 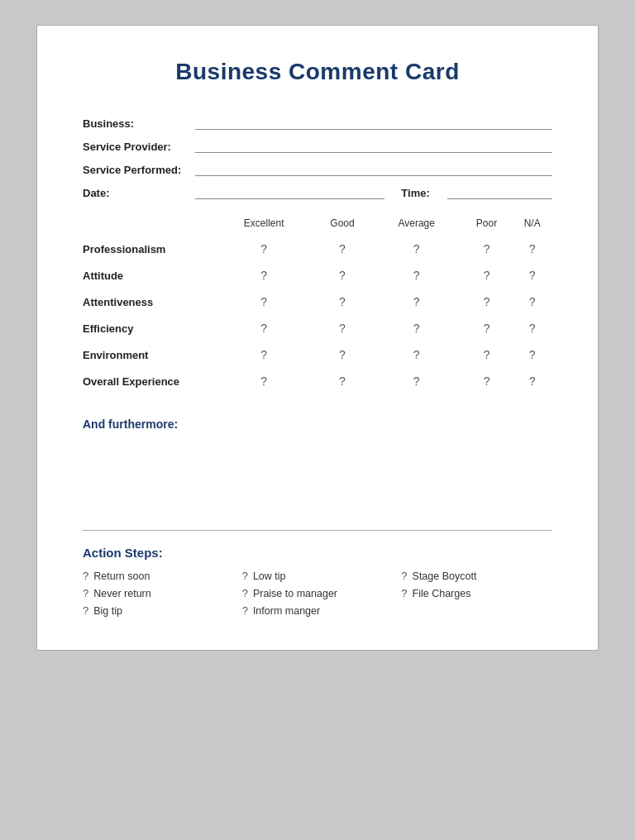 What do you see at coordinates (318, 531) in the screenshot?
I see `divider` at bounding box center [318, 531].